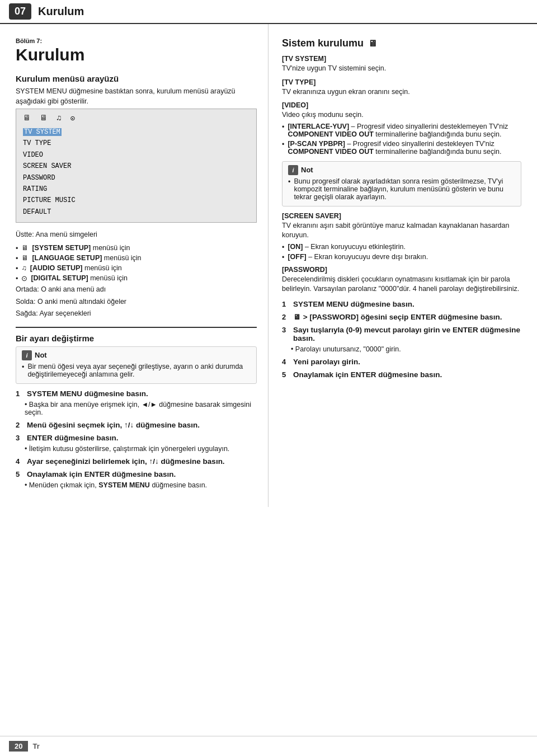 The height and width of the screenshot is (756, 537). I want to click on menu-ortada: Ortada: O anki ana menü adı, so click(136, 290).